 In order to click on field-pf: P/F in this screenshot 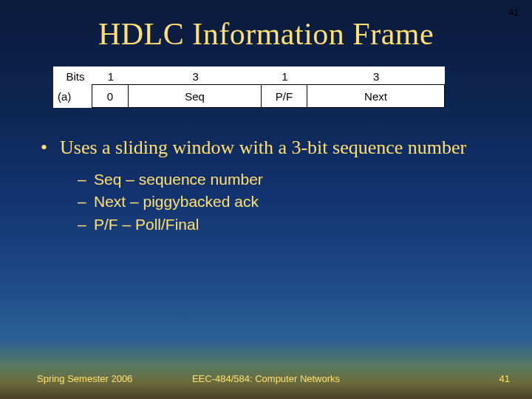, I will do `click(284, 96)`.